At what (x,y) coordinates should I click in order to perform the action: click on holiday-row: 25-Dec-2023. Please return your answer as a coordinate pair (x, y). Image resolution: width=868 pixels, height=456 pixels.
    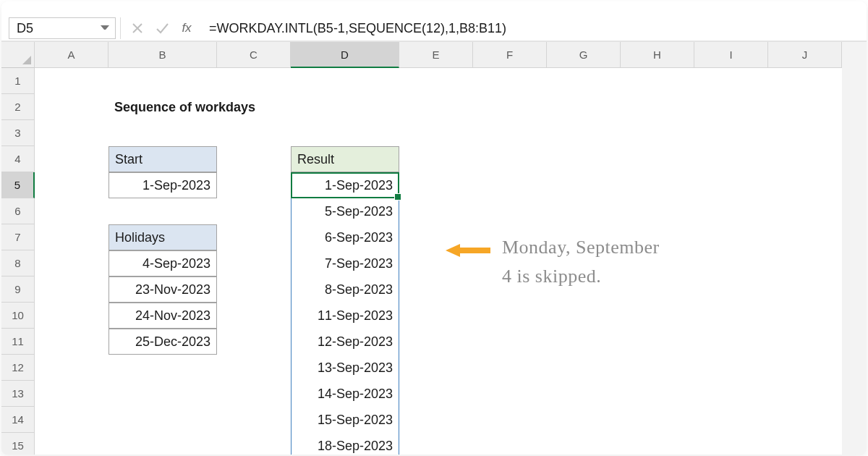
    Looking at the image, I should click on (163, 342).